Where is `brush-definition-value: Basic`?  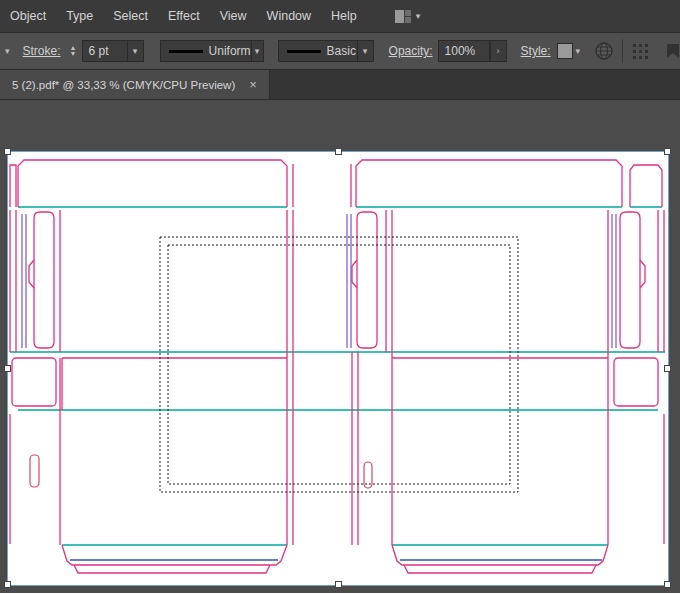 brush-definition-value: Basic is located at coordinates (342, 51).